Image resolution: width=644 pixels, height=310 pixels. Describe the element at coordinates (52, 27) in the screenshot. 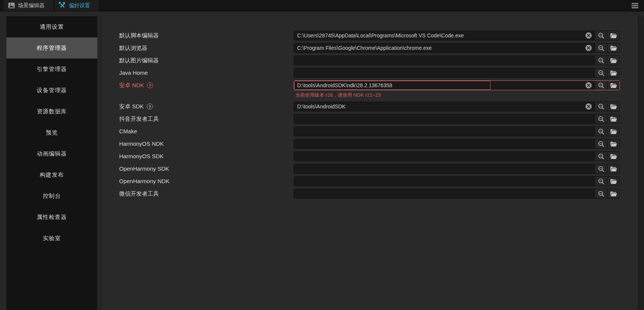

I see `sidebar-item: 通用设置` at that location.